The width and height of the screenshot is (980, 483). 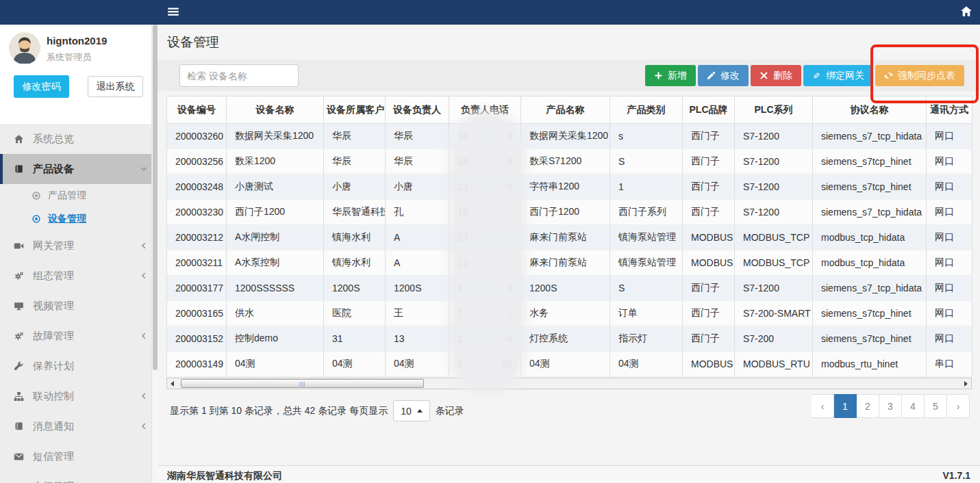 I want to click on table-row: 200003248 小唐测试 小唐 小唐 13 0 字符串1200, so click(x=570, y=187).